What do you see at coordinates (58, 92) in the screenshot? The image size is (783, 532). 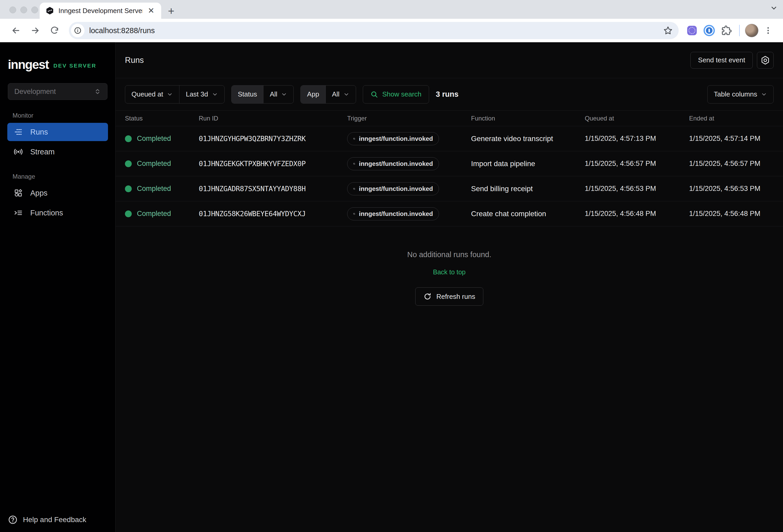 I see `environment-selector: Development` at bounding box center [58, 92].